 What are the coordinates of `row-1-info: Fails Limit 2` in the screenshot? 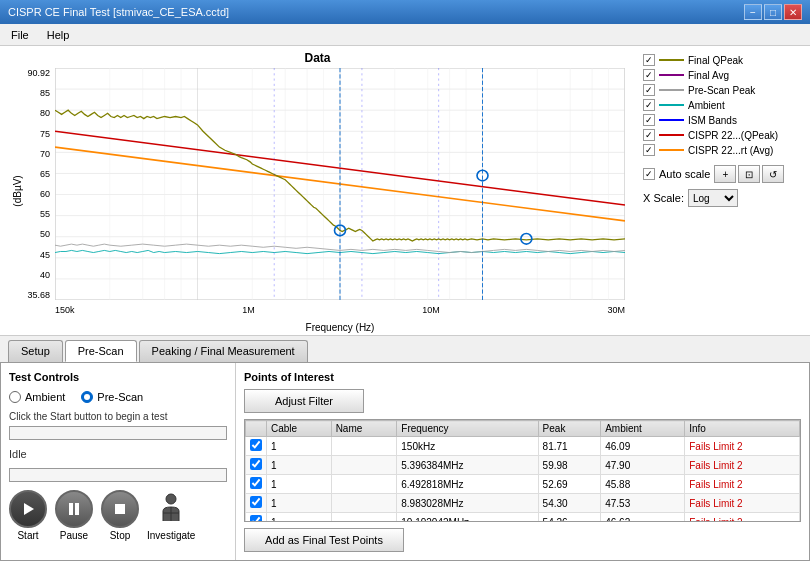 It's located at (742, 466).